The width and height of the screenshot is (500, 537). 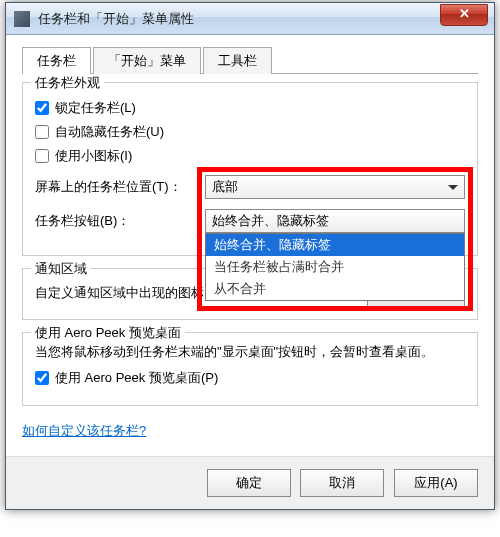 What do you see at coordinates (42, 108) in the screenshot?
I see `lock-taskbar-checkbox` at bounding box center [42, 108].